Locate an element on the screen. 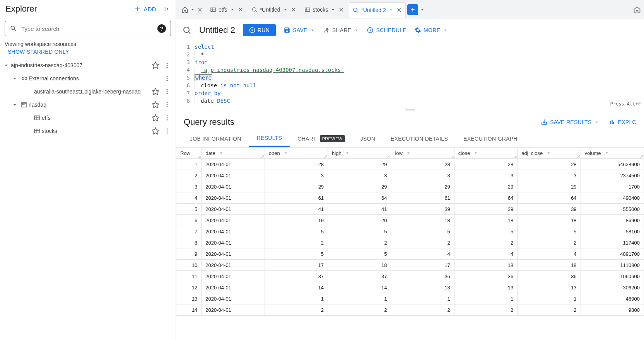 This screenshot has width=644, height=340. column-header-high: high is located at coordinates (360, 153).